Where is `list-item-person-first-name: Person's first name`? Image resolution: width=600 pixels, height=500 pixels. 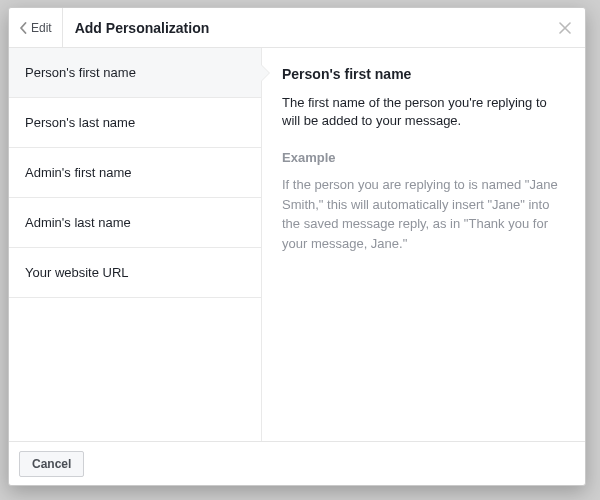
list-item-person-first-name: Person's first name is located at coordinates (135, 73).